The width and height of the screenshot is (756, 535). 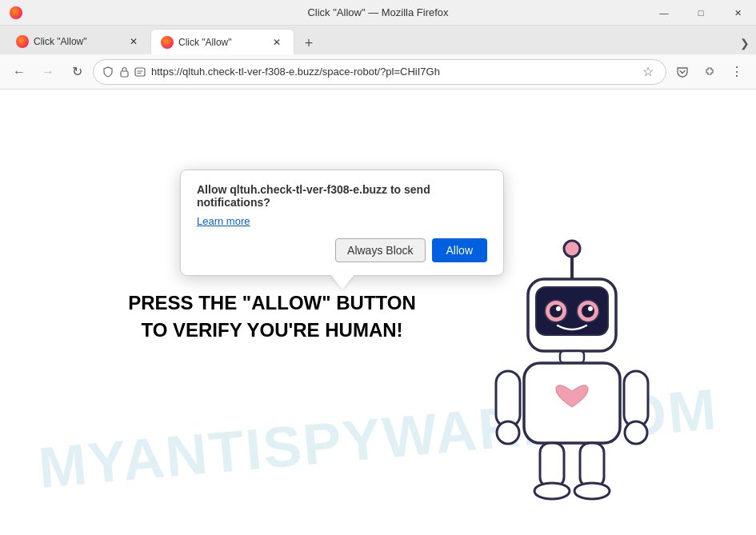 What do you see at coordinates (701, 13) in the screenshot?
I see `window-controls: — □ ✕` at bounding box center [701, 13].